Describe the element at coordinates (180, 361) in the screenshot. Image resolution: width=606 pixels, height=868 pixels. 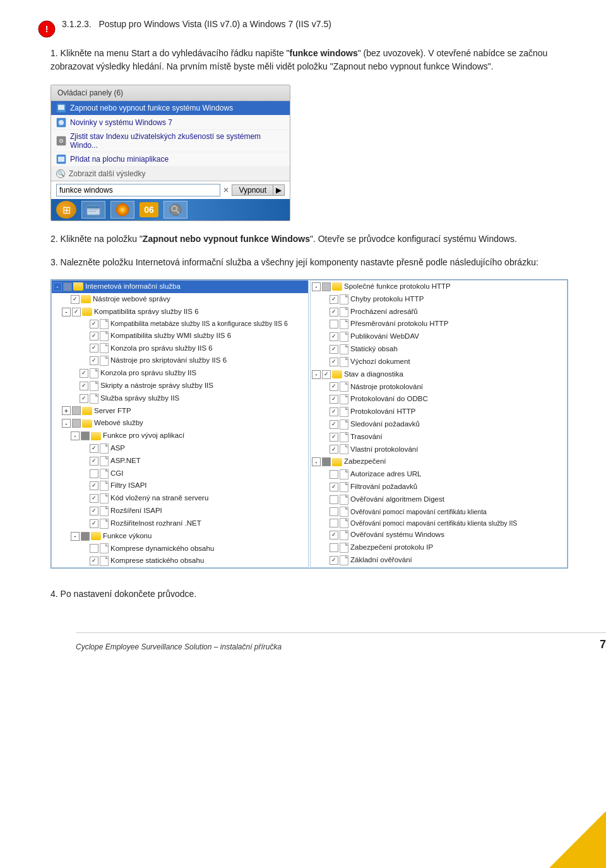
I see `tree-item: ✓ Nástroje pro skriptování služby IIS 6` at that location.